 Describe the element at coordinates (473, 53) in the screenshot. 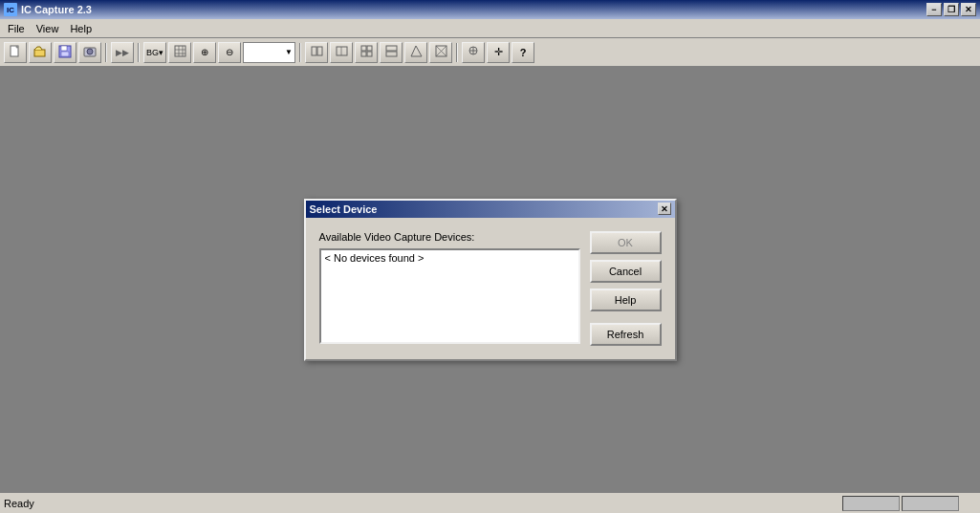

I see `trigger-button` at that location.